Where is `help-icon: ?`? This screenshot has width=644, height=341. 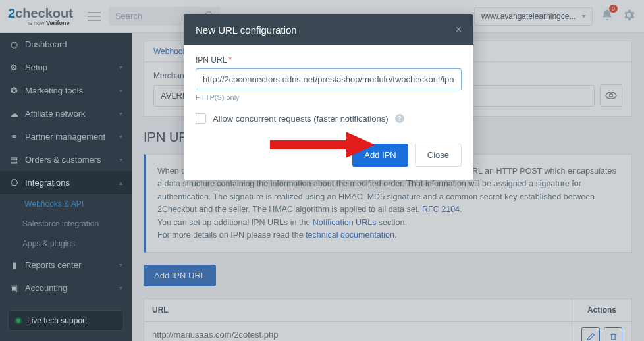 help-icon: ? is located at coordinates (400, 118).